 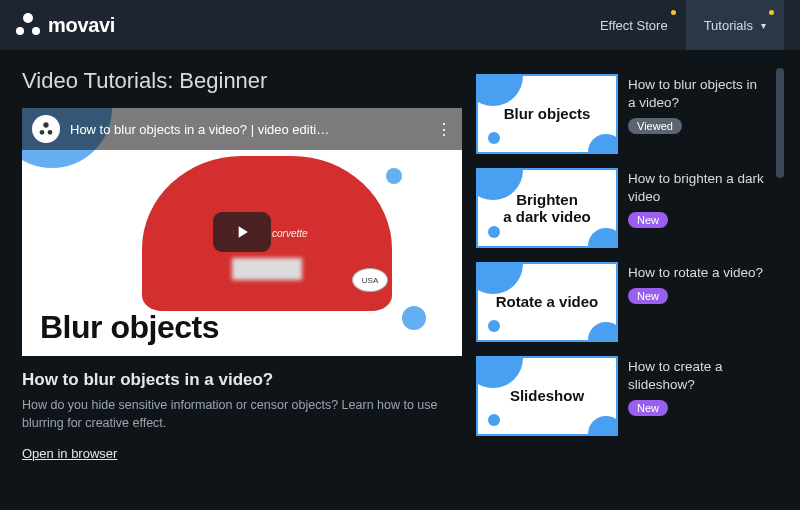 I want to click on list-title: How to brighten a dark video, so click(x=698, y=188).